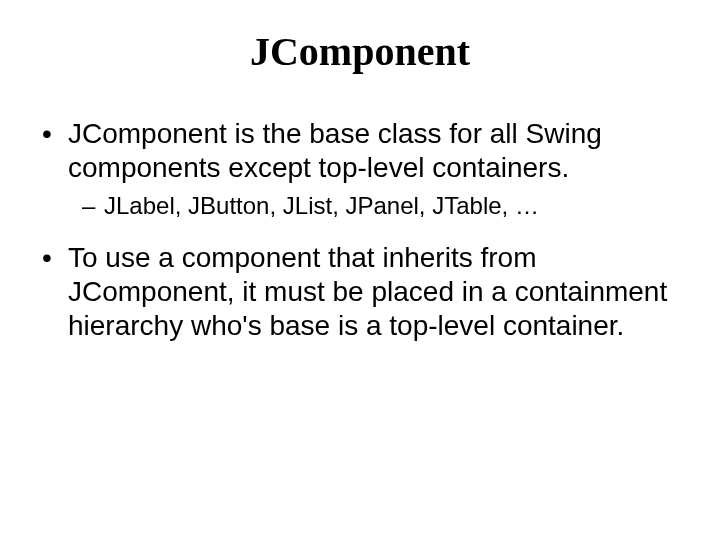 The height and width of the screenshot is (540, 720). Describe the element at coordinates (360, 151) in the screenshot. I see `bullet-item: • JComponent is the base class for all S…` at that location.